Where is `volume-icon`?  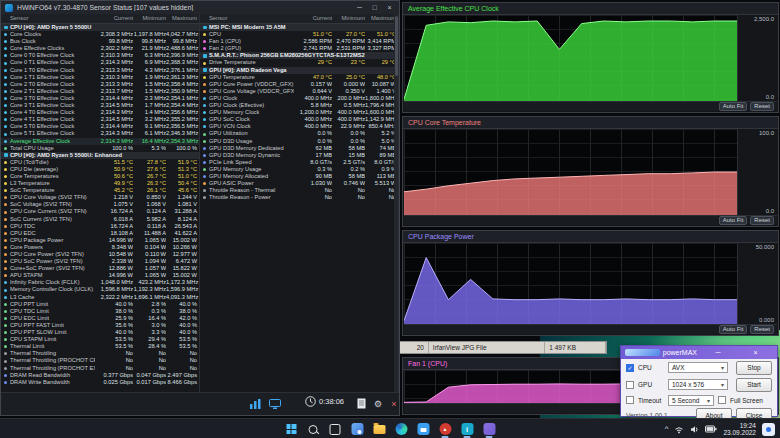 volume-icon is located at coordinates (694, 430).